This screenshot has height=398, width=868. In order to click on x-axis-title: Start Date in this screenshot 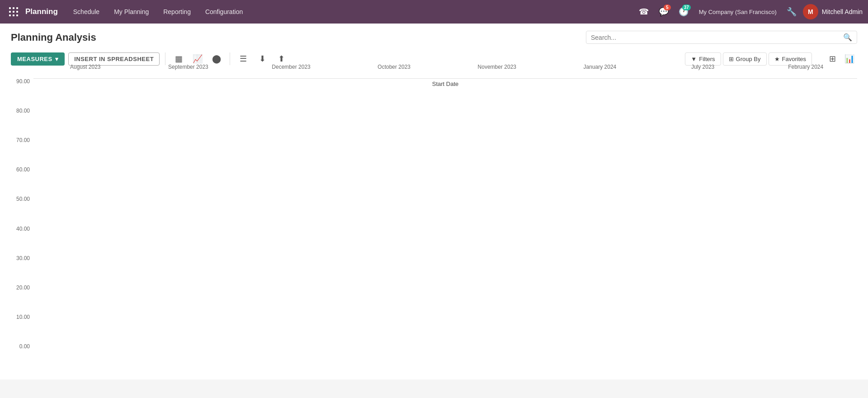, I will do `click(445, 84)`.